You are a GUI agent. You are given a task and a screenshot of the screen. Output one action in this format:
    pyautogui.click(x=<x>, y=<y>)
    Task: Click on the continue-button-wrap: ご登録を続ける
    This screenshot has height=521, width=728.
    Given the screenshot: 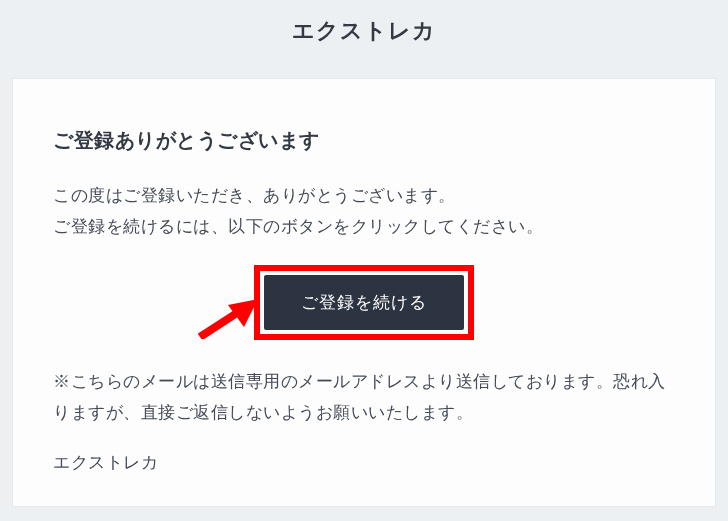 What is the action you would take?
    pyautogui.click(x=364, y=302)
    